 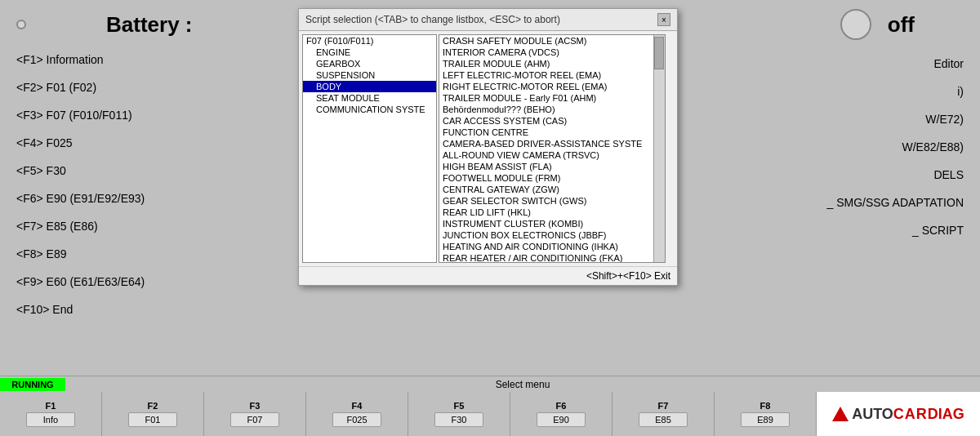 I want to click on fkey-group: F6 E90, so click(x=562, y=414).